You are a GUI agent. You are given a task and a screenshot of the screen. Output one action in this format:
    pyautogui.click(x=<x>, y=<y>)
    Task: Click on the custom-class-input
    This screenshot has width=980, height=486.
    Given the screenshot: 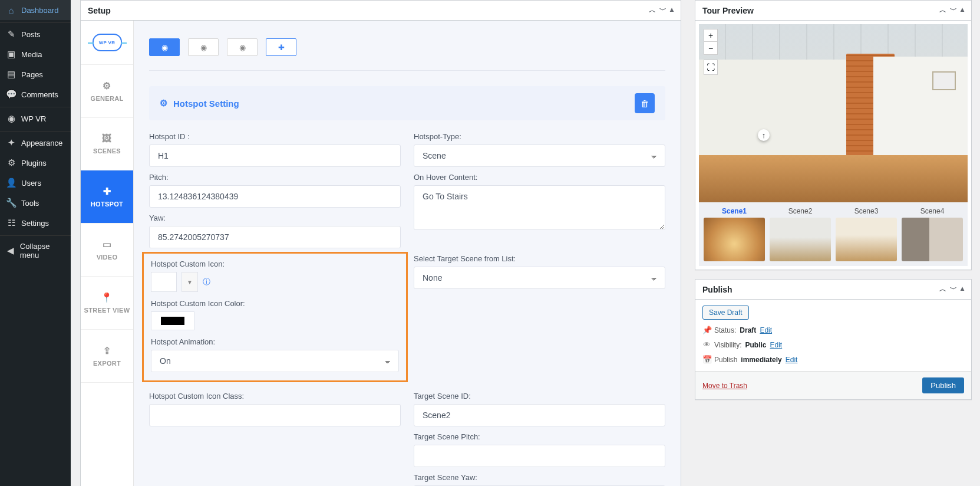 What is the action you would take?
    pyautogui.click(x=275, y=415)
    